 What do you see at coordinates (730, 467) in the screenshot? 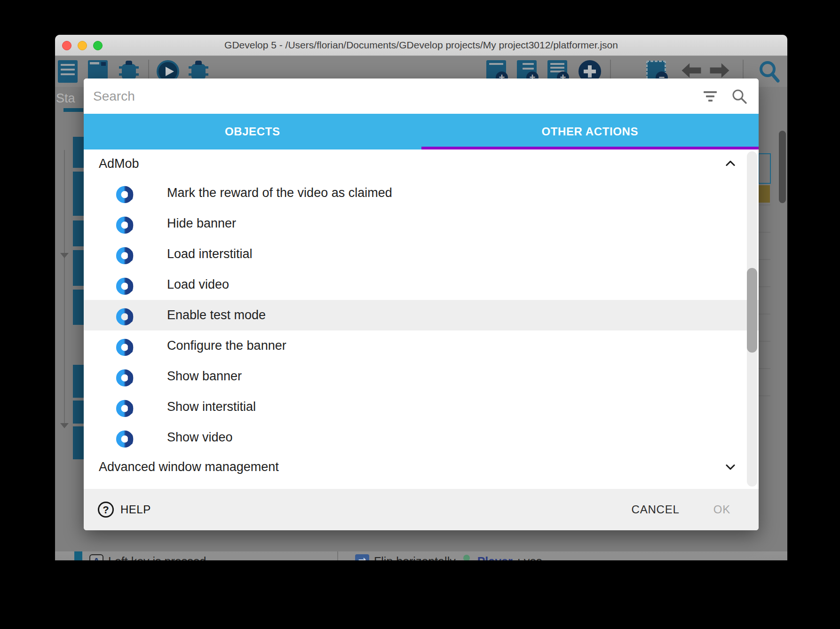
I see `chevron-down-icon` at bounding box center [730, 467].